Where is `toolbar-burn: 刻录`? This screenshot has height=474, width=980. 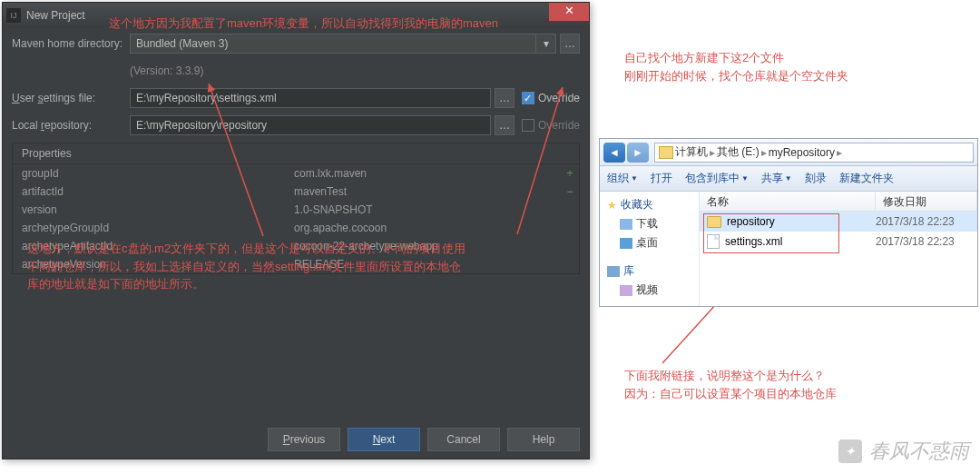
toolbar-burn: 刻录 is located at coordinates (816, 178).